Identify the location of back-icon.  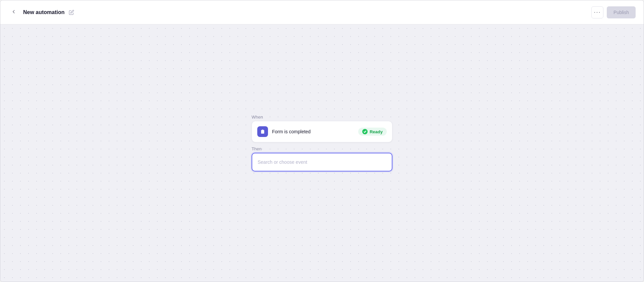
(14, 12).